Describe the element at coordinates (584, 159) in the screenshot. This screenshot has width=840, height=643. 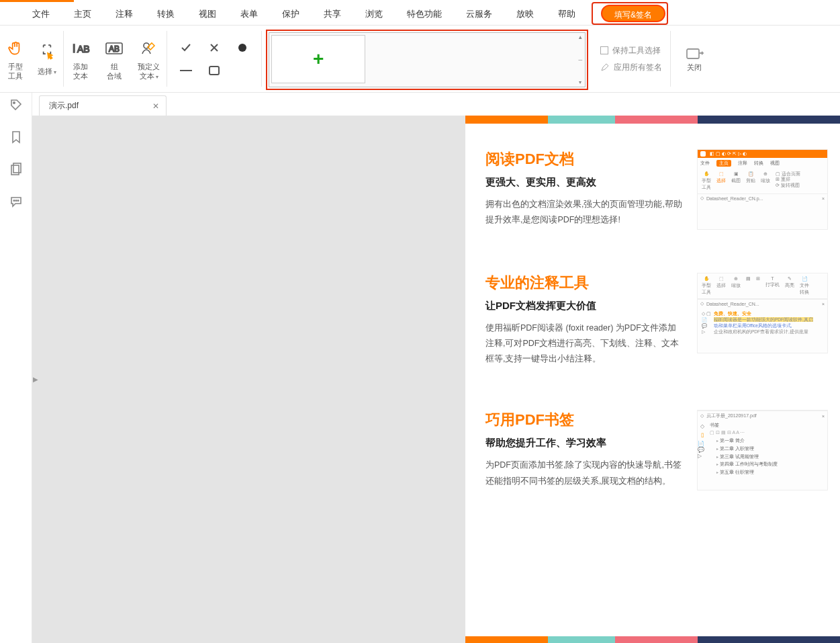
I see `feature-1-title: 阅读PDF文档` at that location.